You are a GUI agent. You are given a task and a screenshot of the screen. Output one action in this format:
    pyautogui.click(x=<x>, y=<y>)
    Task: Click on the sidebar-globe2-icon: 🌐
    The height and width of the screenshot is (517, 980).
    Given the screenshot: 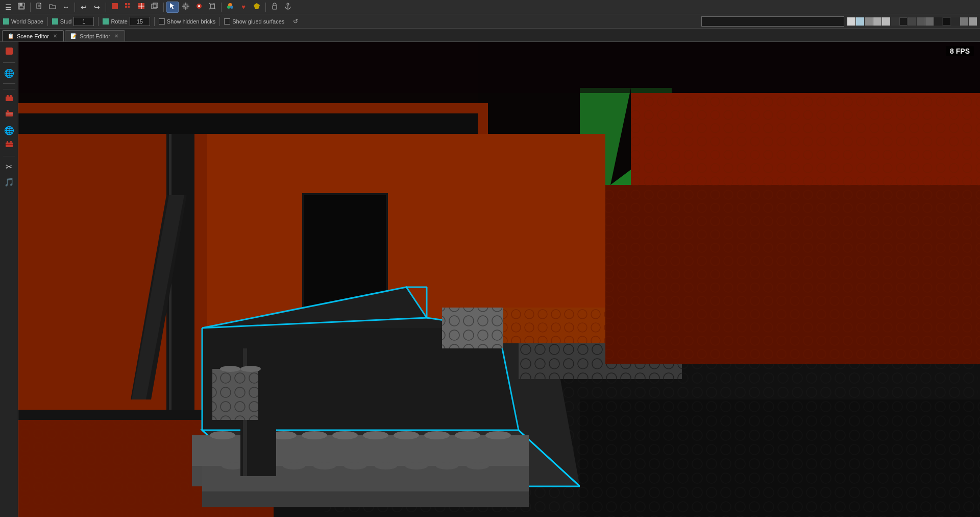 What is the action you would take?
    pyautogui.click(x=9, y=131)
    